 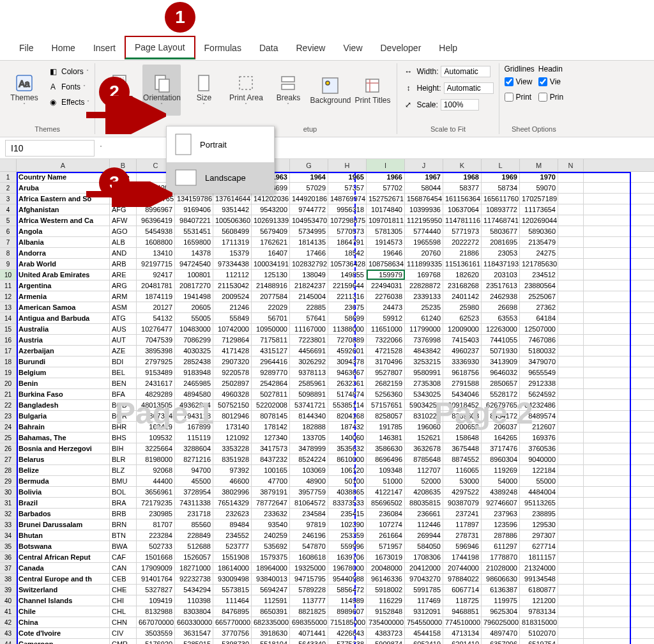 What do you see at coordinates (271, 525) in the screenshot?
I see `cell: 93540` at bounding box center [271, 525].